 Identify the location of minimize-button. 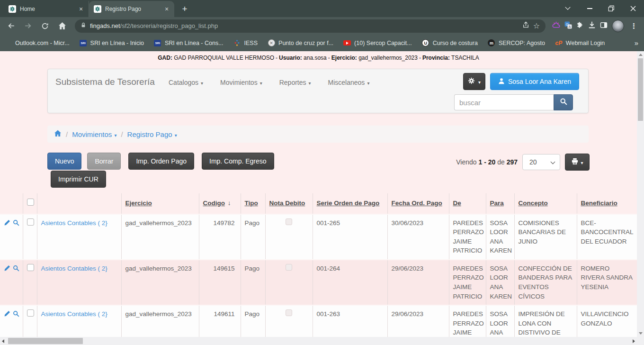
(590, 9).